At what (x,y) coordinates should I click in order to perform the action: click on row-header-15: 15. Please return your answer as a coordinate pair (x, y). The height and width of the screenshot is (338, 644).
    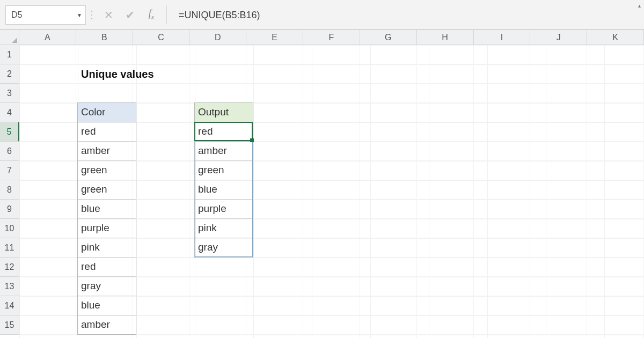
    Looking at the image, I should click on (10, 325).